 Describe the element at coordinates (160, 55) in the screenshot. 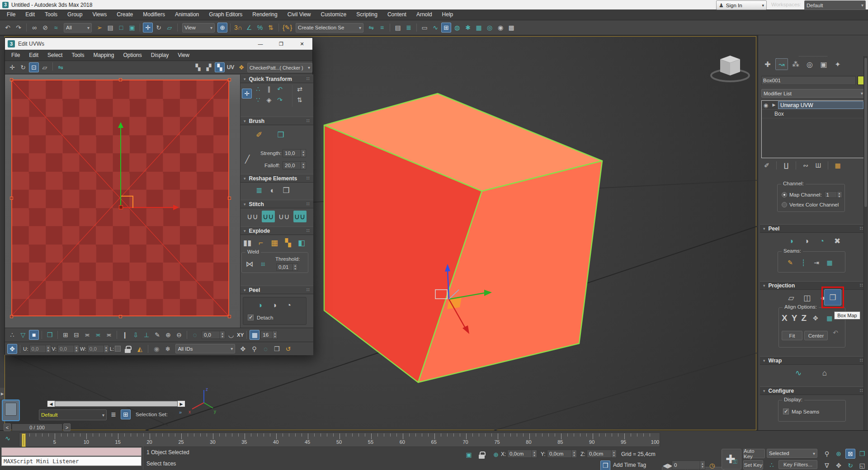

I see `uvw-menu-display: Display` at that location.